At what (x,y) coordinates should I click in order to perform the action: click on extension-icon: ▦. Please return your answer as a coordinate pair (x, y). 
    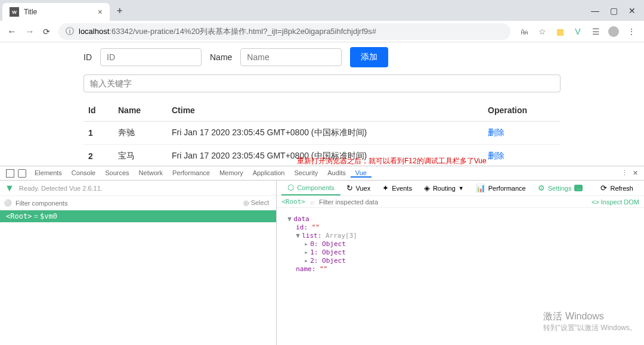
    Looking at the image, I should click on (560, 32).